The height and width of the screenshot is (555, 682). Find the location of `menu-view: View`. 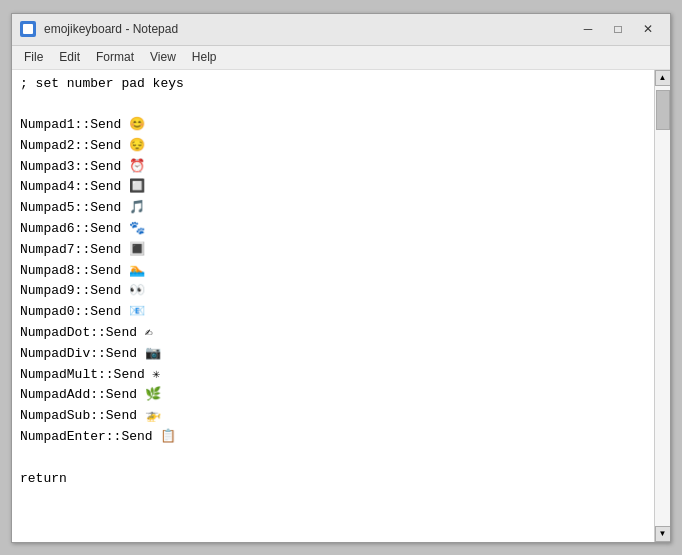

menu-view: View is located at coordinates (163, 57).